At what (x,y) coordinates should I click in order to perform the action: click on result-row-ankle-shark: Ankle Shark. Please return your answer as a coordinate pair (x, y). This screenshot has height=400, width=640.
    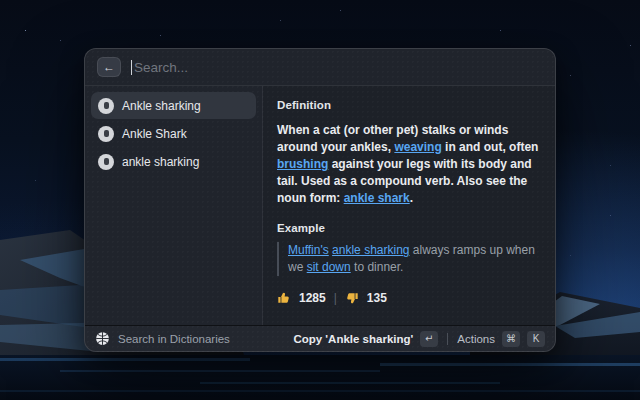
    Looking at the image, I should click on (174, 134).